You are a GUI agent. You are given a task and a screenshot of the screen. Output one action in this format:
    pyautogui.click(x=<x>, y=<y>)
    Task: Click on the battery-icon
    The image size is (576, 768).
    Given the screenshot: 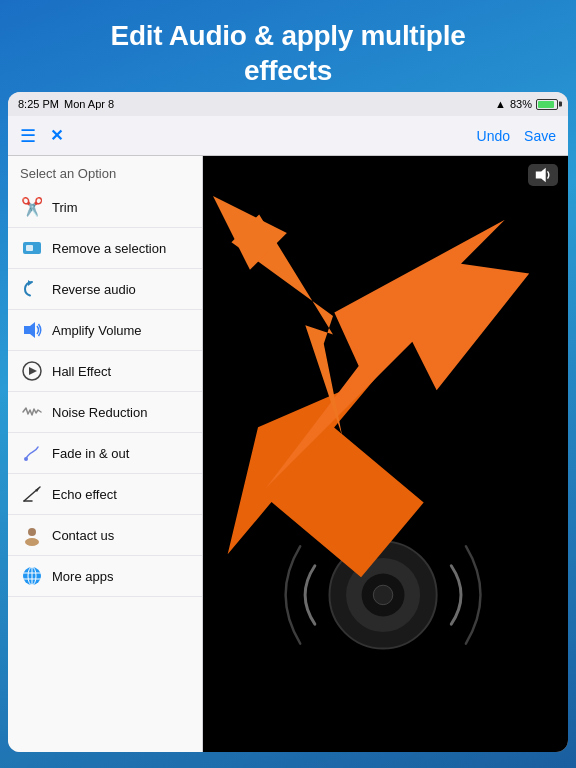 What is the action you would take?
    pyautogui.click(x=547, y=104)
    